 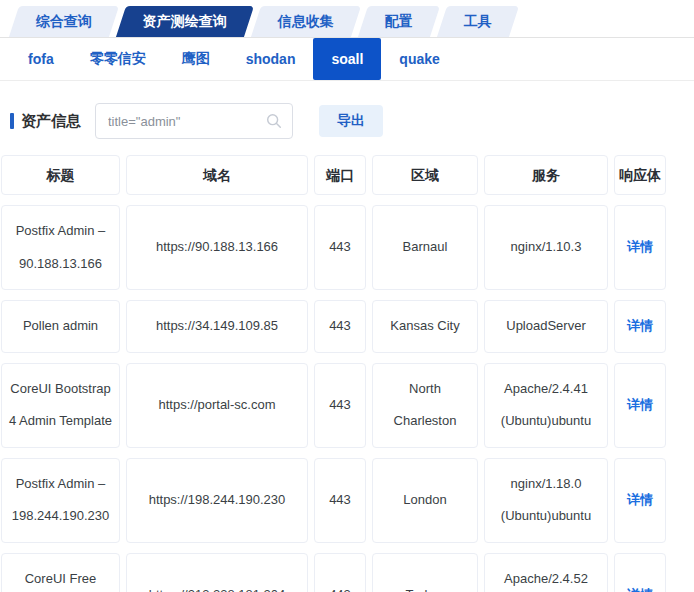 What do you see at coordinates (185, 22) in the screenshot?
I see `tab-label: 资产测绘查询` at bounding box center [185, 22].